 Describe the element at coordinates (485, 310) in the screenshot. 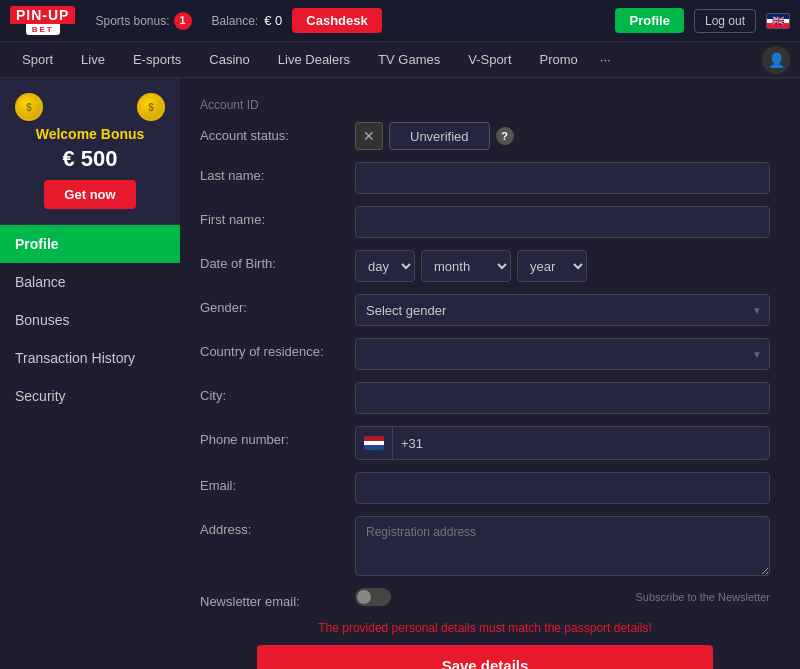

I see `gender-row: Gender: Select gender Male Female ▼` at that location.